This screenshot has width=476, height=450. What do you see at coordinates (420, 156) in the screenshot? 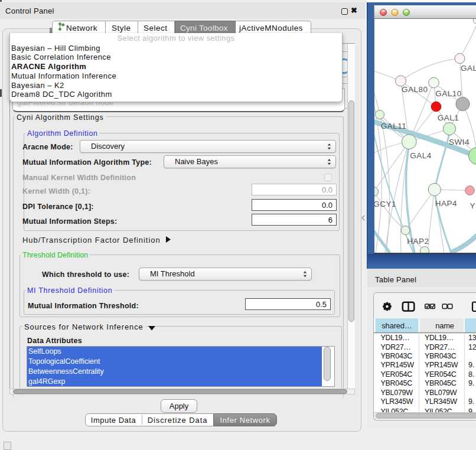
I see `svg-text: GAL4` at bounding box center [420, 156].